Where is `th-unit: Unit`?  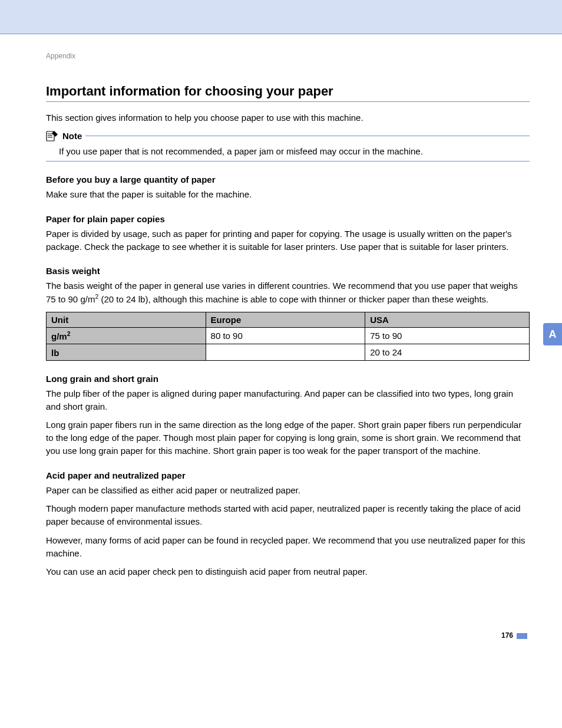
th-unit: Unit is located at coordinates (126, 319).